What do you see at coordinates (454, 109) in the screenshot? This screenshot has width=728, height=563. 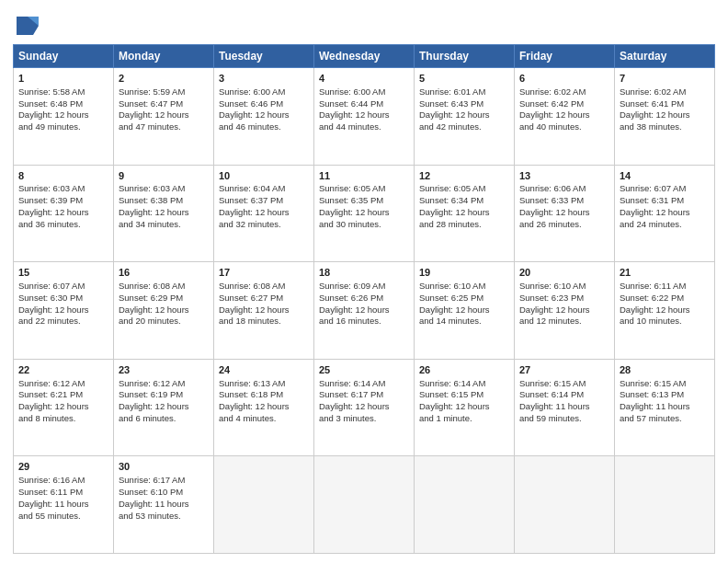 I see `day-info: Sunrise: 6:01 AMSunset: 6:43 PMDaylight:…` at bounding box center [454, 109].